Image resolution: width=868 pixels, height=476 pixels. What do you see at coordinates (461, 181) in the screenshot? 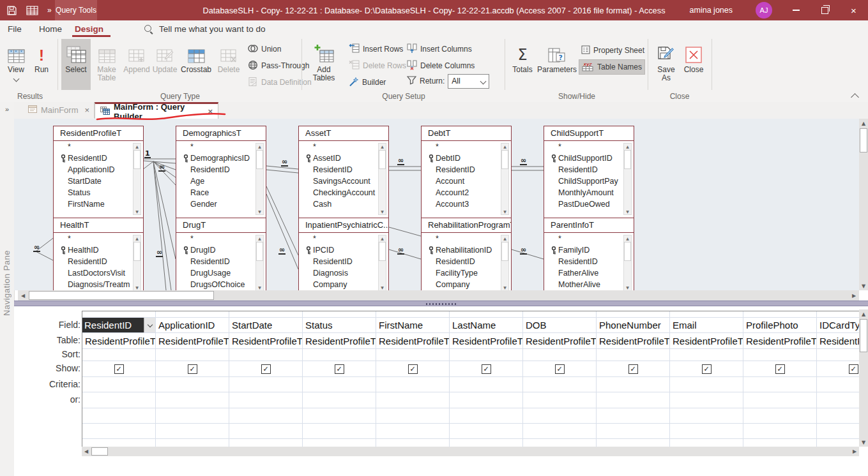
I see `field-item: Account` at bounding box center [461, 181].